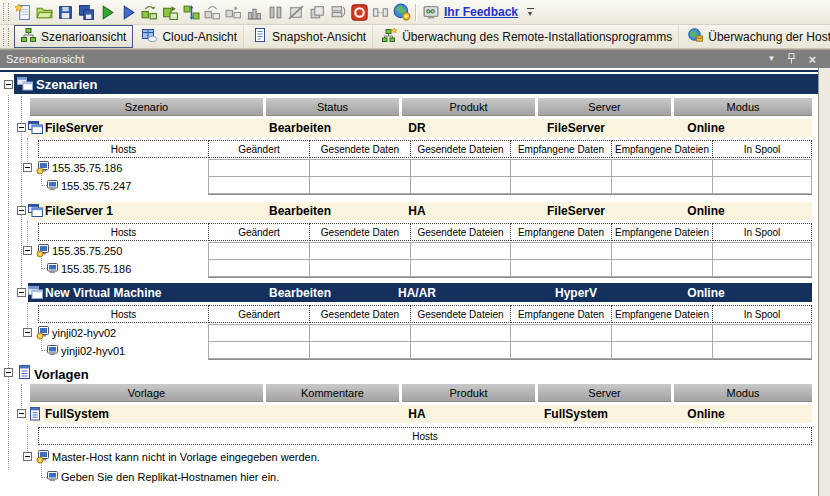 The image size is (830, 496). Describe the element at coordinates (24, 12) in the screenshot. I see `new-scenario-icon` at that location.